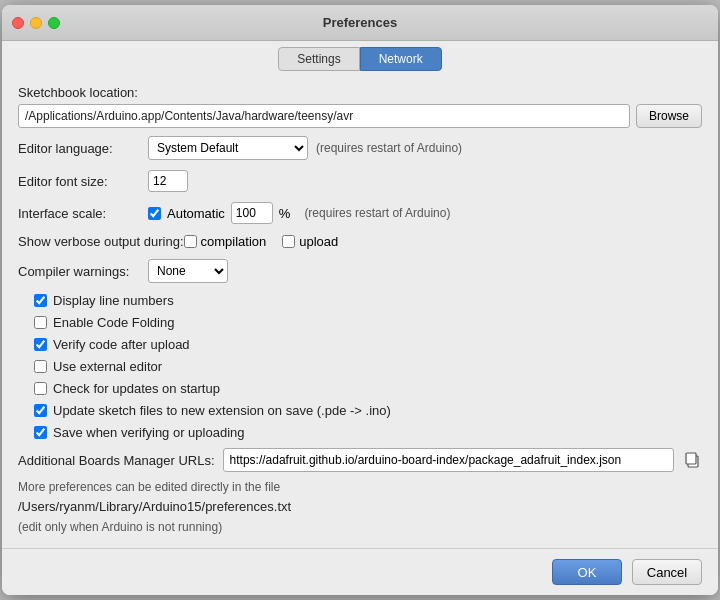  Describe the element at coordinates (389, 148) in the screenshot. I see `editor-language-note: (requires restart of Arduino)` at that location.